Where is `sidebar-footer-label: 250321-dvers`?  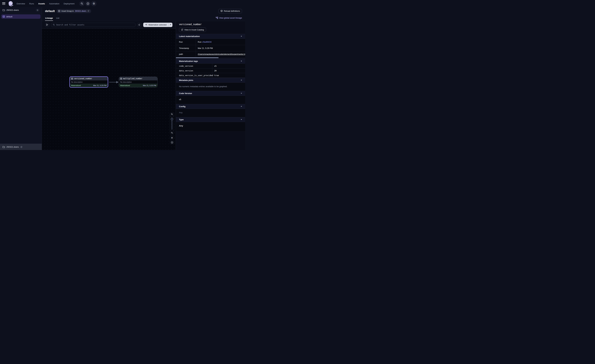 sidebar-footer-label: 250321-dvers is located at coordinates (13, 147).